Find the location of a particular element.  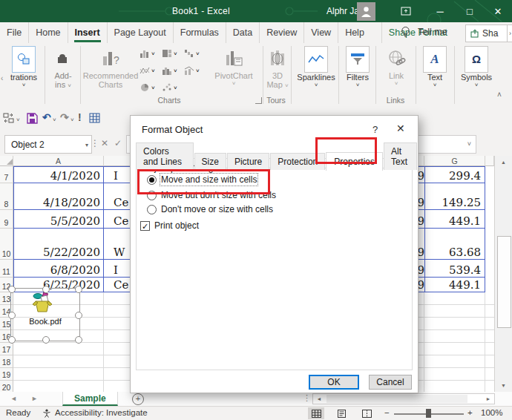

dialog-tab-alt-text: Alt Text is located at coordinates (401, 156).